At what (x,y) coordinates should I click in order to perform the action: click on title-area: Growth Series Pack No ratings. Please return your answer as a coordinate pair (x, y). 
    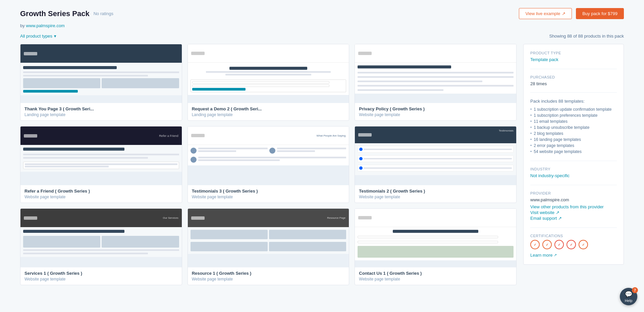
    Looking at the image, I should click on (67, 14).